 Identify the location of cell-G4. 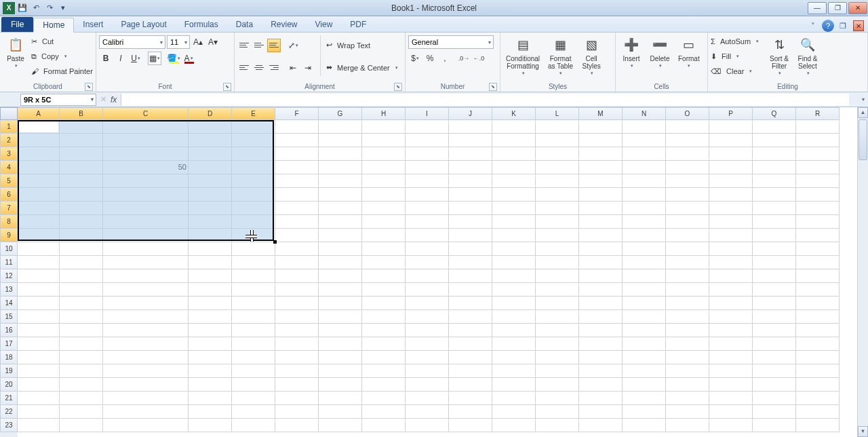
(340, 168).